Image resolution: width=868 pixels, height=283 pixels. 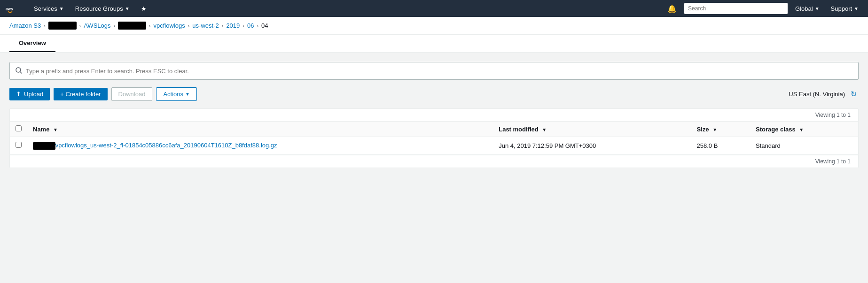 What do you see at coordinates (46, 8) in the screenshot?
I see `services-label: Services` at bounding box center [46, 8].